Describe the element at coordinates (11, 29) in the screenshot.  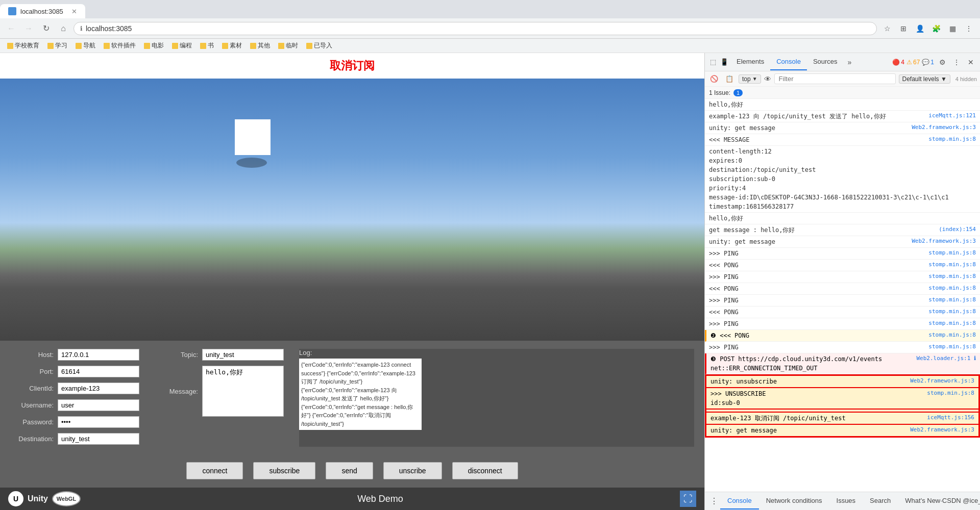
I see `back-button: ←` at that location.